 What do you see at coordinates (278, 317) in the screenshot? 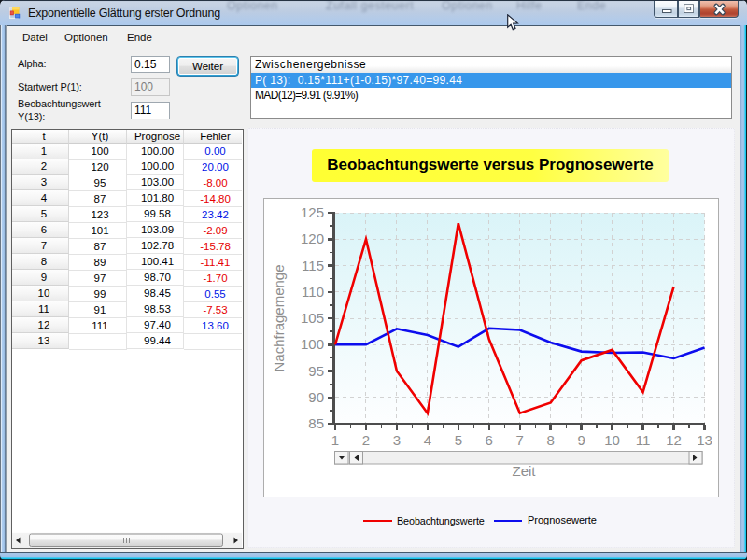
I see `svg-text: Nachfragemenge` at bounding box center [278, 317].